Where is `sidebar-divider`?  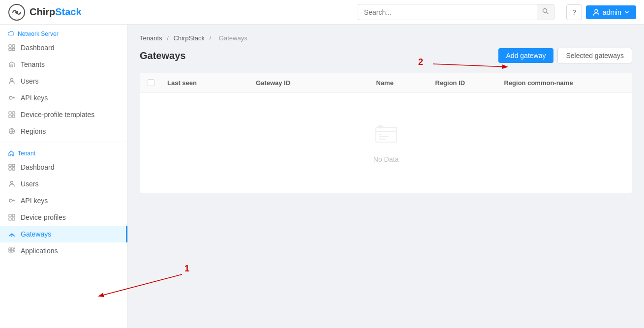
sidebar-divider is located at coordinates (64, 142).